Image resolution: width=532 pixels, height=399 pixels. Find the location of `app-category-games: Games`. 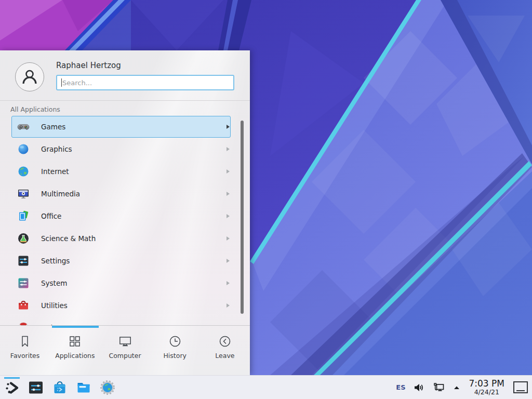

app-category-games: Games is located at coordinates (121, 127).